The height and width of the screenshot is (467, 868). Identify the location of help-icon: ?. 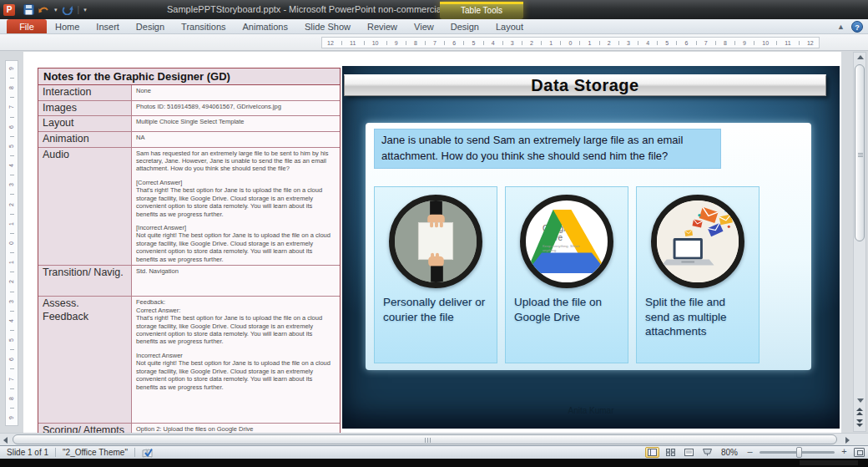
(857, 27).